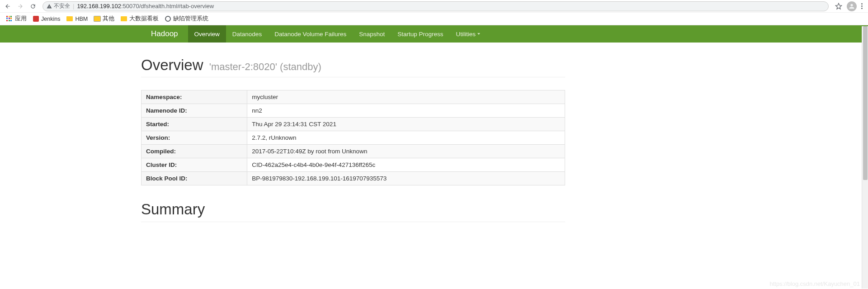 The height and width of the screenshot is (289, 868). I want to click on bookmarks-bar: 应用 Jenkins HBM 其他 大数据看板 缺陷管理系统, so click(434, 19).